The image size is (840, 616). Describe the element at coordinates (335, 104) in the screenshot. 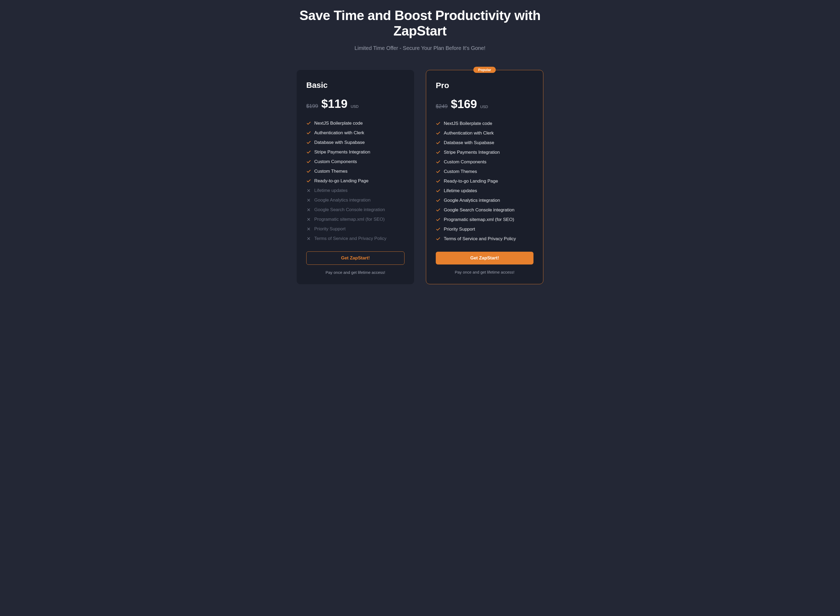

I see `price: $119` at that location.